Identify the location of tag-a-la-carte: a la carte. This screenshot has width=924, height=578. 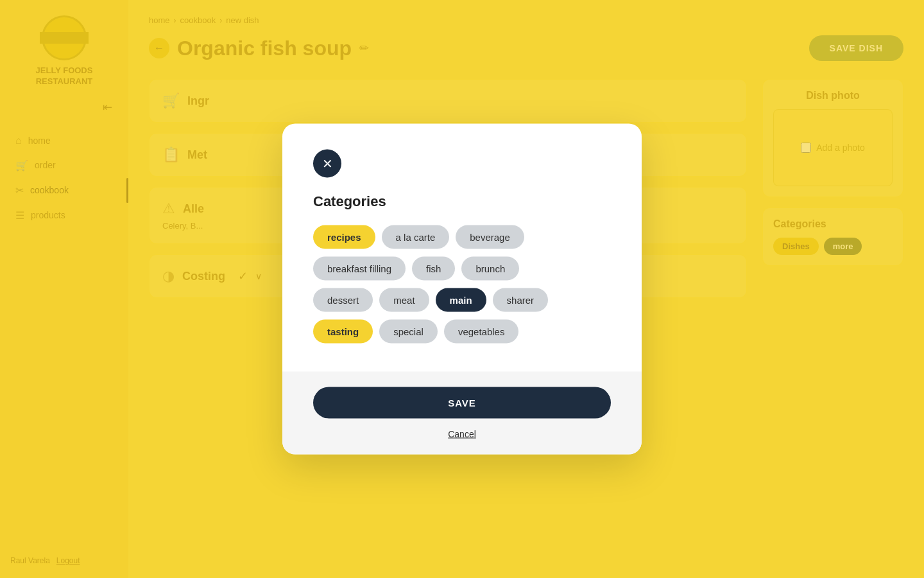
(416, 238).